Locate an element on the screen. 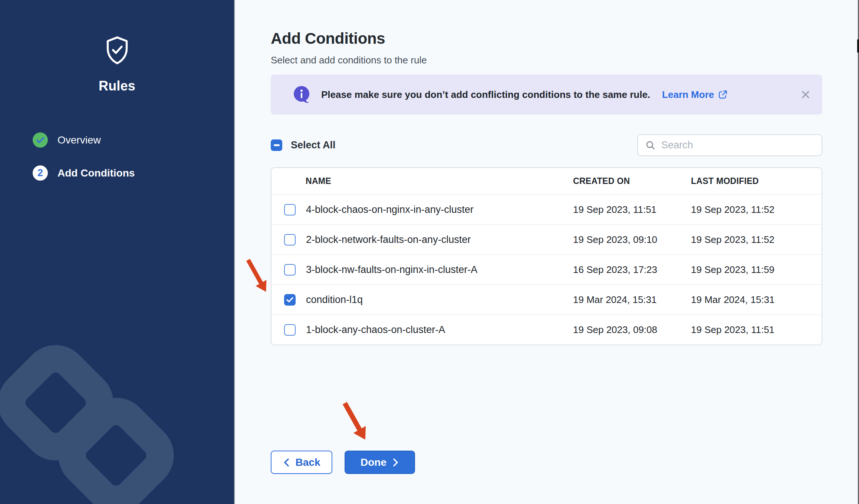 The image size is (859, 504). shield-check-icon is located at coordinates (117, 51).